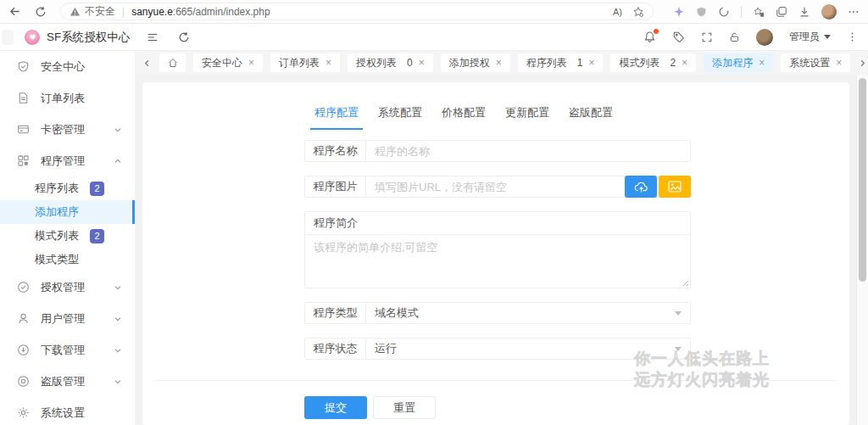 This screenshot has height=425, width=868. I want to click on reset-button: 重置, so click(404, 407).